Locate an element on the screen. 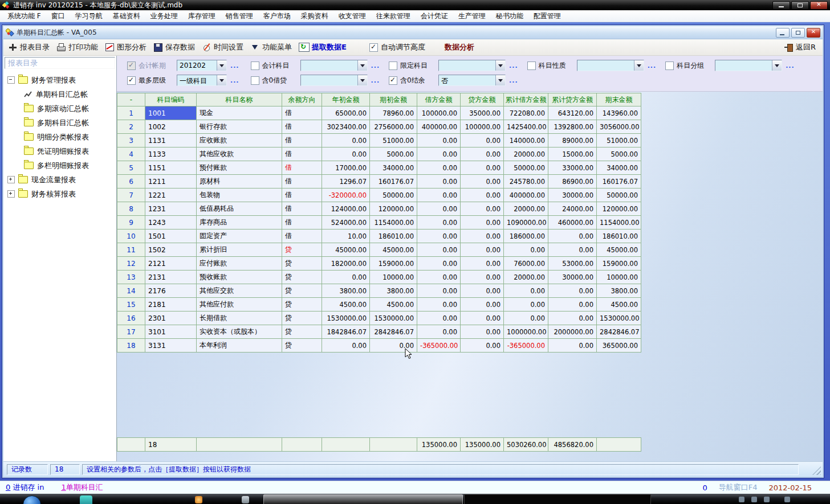 The height and width of the screenshot is (504, 830). table-cell: 其他应交款 is located at coordinates (239, 291).